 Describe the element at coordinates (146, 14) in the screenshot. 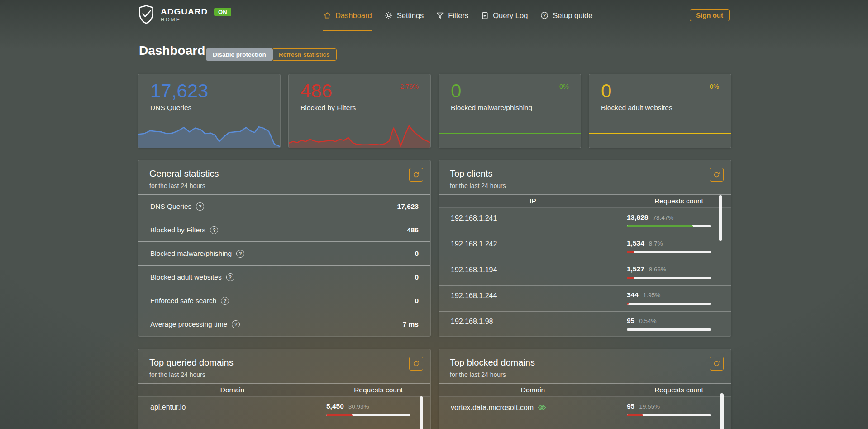

I see `shield-check-icon` at that location.